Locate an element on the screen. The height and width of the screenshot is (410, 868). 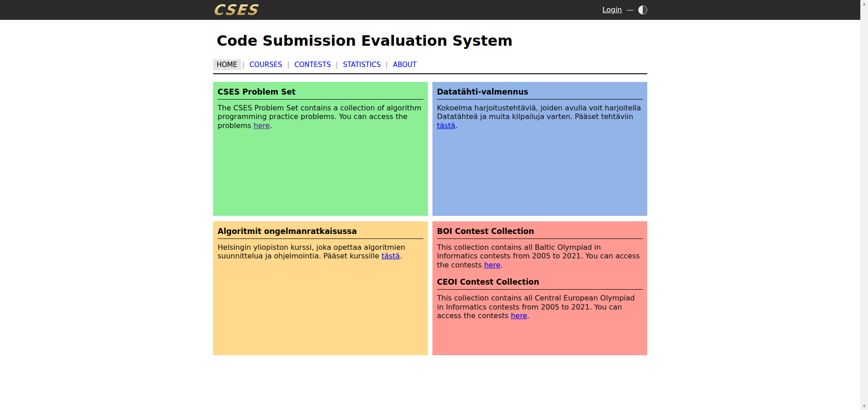
nav-item-courses: COURSES is located at coordinates (266, 65).